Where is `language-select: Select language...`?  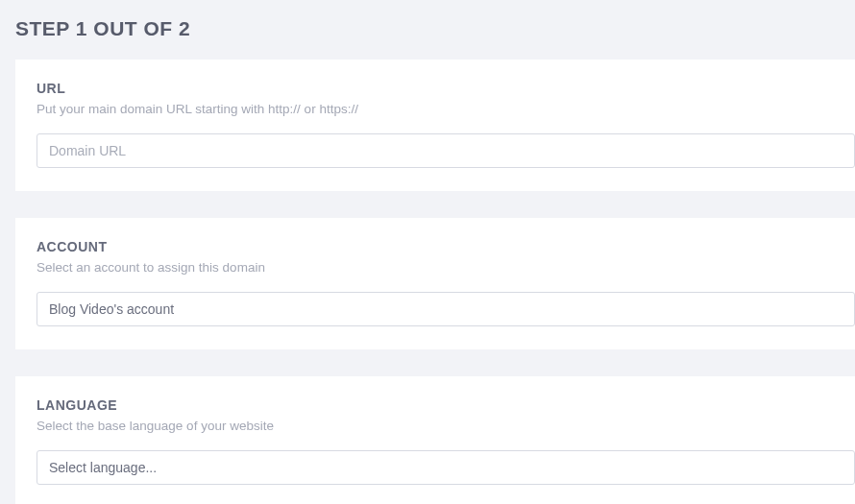 language-select: Select language... is located at coordinates (446, 468).